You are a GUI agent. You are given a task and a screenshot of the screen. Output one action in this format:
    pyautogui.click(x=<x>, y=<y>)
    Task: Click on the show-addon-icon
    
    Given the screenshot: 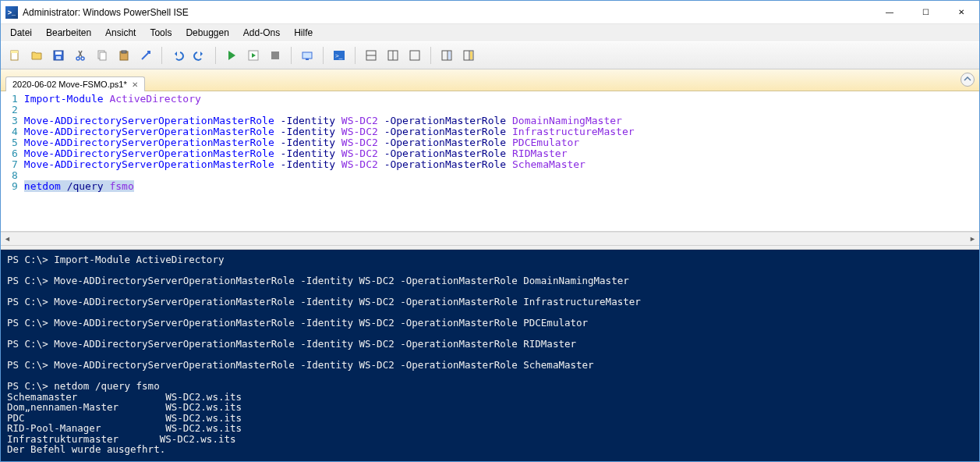 What is the action you would take?
    pyautogui.click(x=469, y=55)
    